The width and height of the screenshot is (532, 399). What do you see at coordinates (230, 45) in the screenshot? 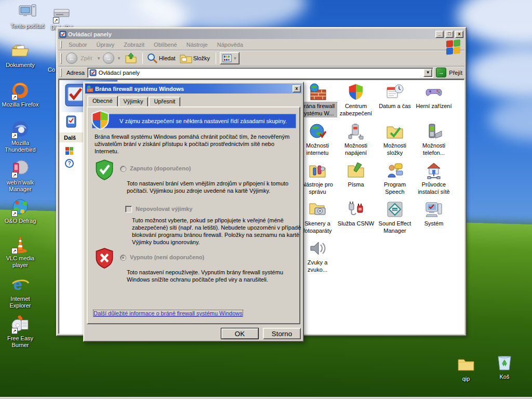
I see `menu-help: Nápověda` at bounding box center [230, 45].